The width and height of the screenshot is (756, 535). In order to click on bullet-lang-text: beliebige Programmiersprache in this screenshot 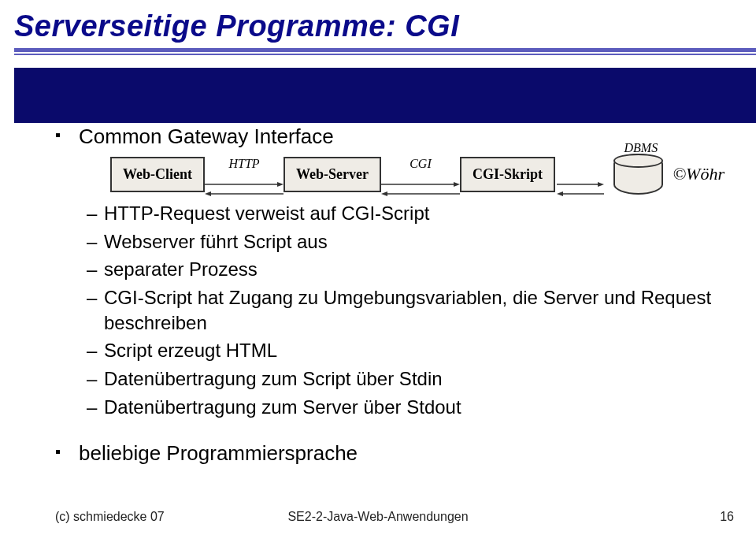, I will do `click(218, 453)`.